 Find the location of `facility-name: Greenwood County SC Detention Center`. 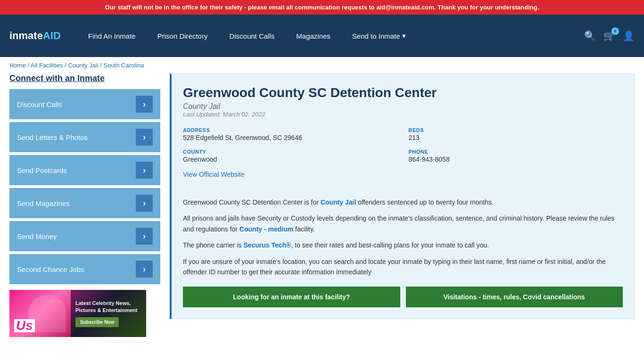

facility-name: Greenwood County SC Detention Center is located at coordinates (403, 93).